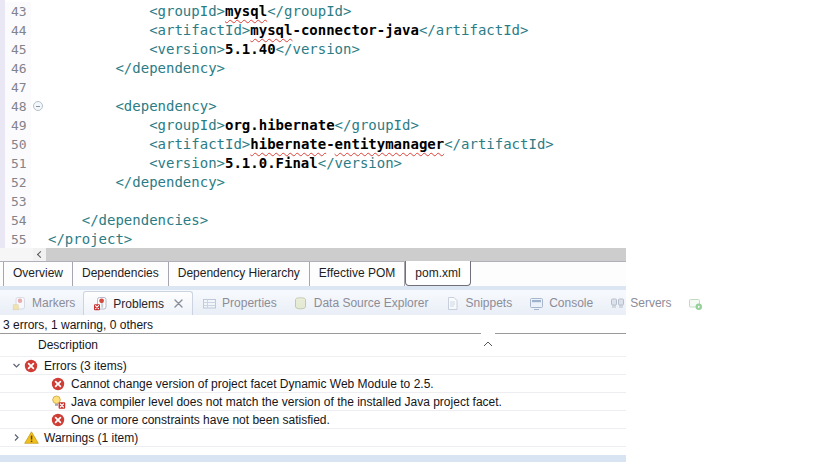  Describe the element at coordinates (313, 420) in the screenshot. I see `problem-row: One or more constraints have not been sa…` at that location.